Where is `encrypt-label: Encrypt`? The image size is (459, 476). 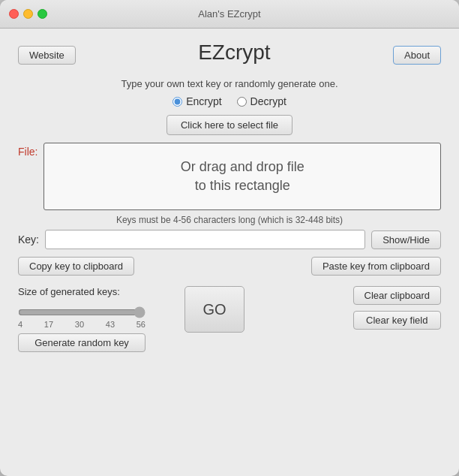 encrypt-label: Encrypt is located at coordinates (204, 101).